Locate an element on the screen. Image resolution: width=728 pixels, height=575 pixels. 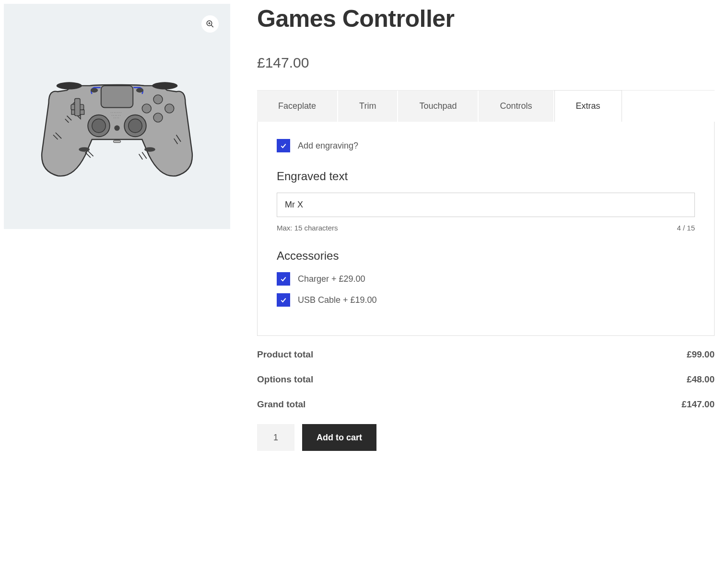
product-total-label: Product total is located at coordinates (285, 355).